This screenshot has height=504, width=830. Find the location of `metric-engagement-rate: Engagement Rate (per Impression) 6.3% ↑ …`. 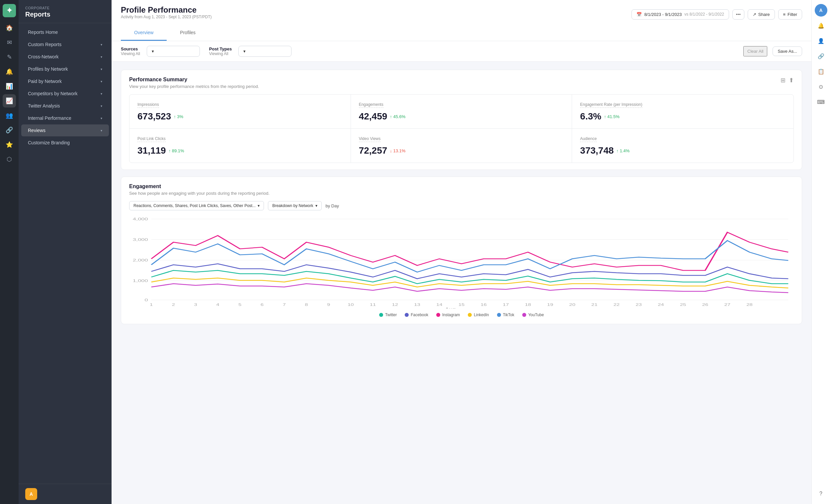

metric-engagement-rate: Engagement Rate (per Impression) 6.3% ↑ … is located at coordinates (683, 112).